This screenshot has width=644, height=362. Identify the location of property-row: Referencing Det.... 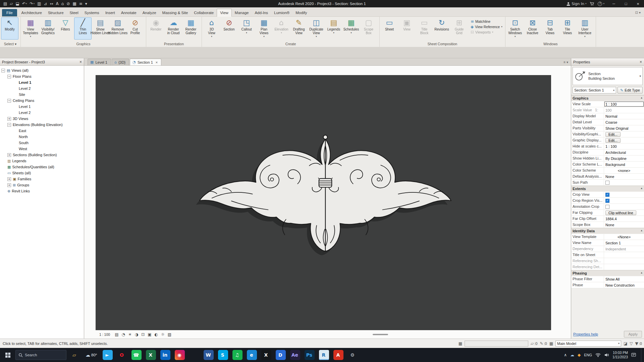
(608, 267).